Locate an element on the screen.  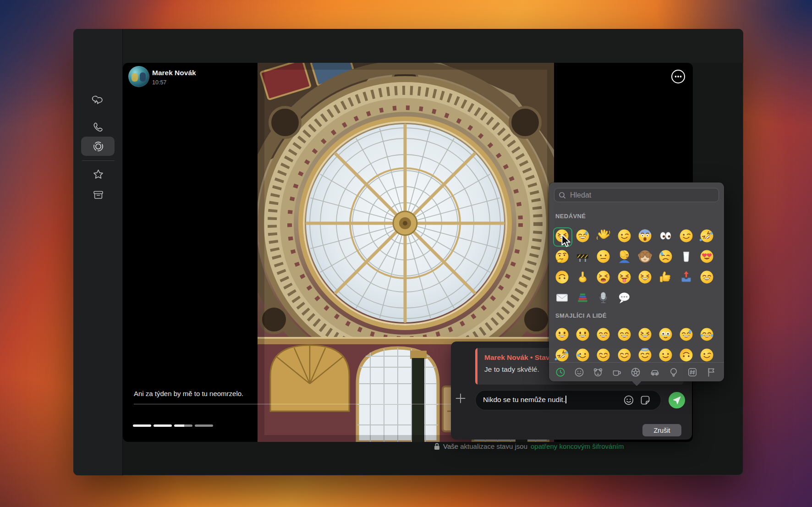
emoji-fearful is located at coordinates (645, 236).